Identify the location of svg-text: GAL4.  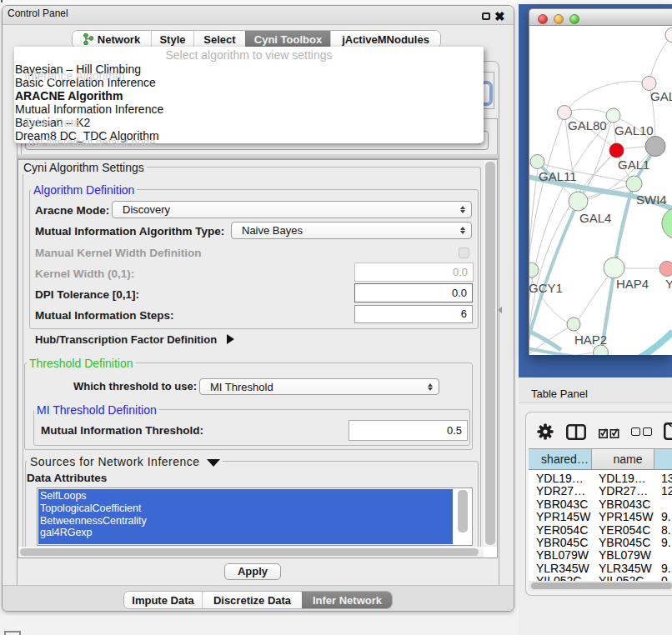
(595, 218).